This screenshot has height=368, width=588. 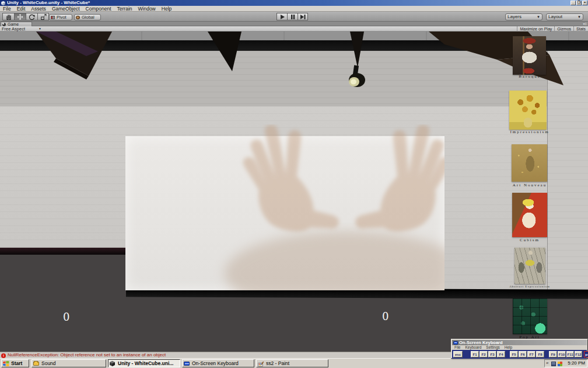 I want to click on menu-gameobject: GameObject, so click(x=66, y=9).